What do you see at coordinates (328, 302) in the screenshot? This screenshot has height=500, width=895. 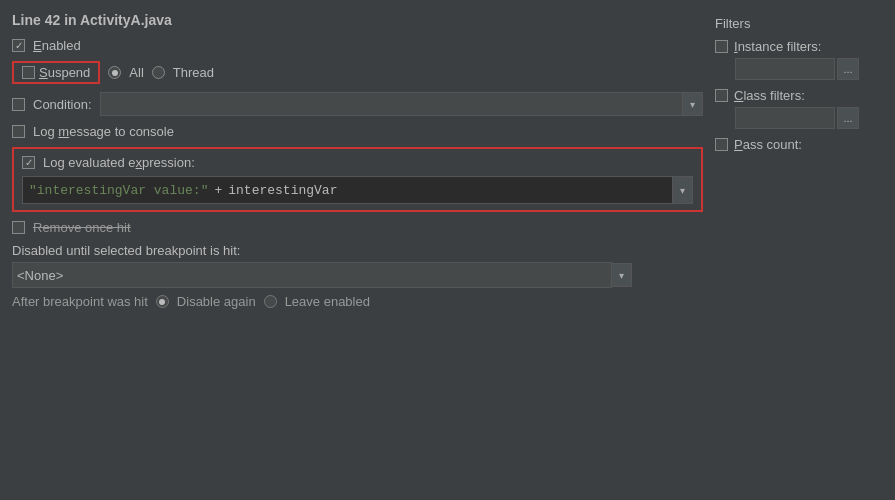 I see `leave-enabled-label: Leave enabled` at bounding box center [328, 302].